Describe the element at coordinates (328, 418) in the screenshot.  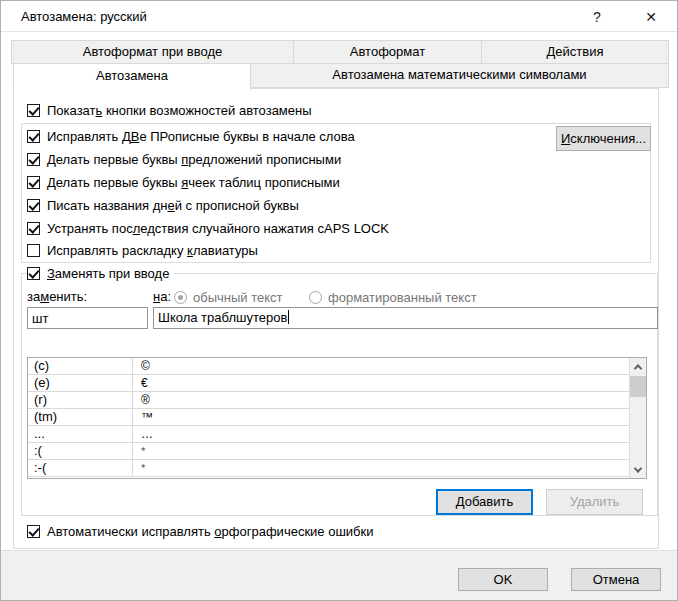
I see `table-row: (tm)™` at that location.